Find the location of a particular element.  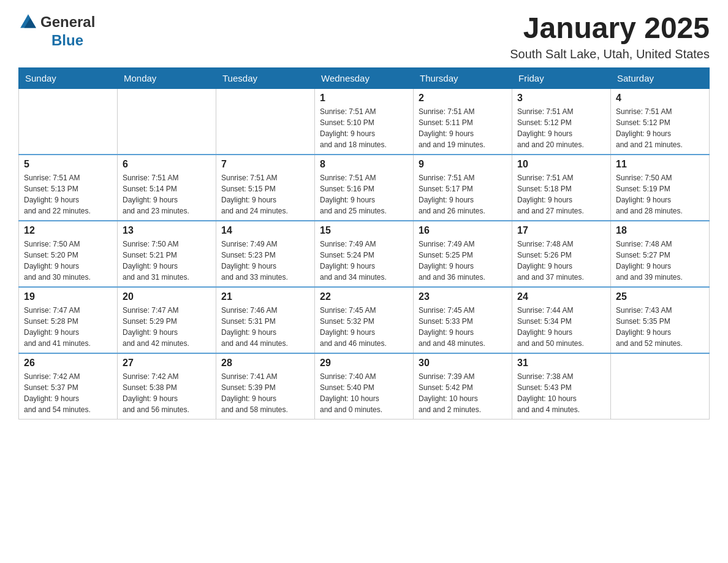

day-number: 11 is located at coordinates (660, 164).